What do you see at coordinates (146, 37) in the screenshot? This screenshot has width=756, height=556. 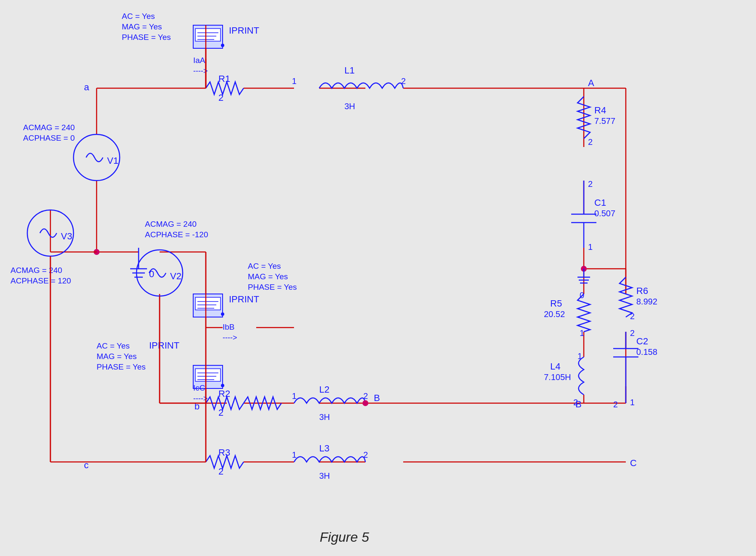 I see `iprint1-phase: PHASE = Yes` at bounding box center [146, 37].